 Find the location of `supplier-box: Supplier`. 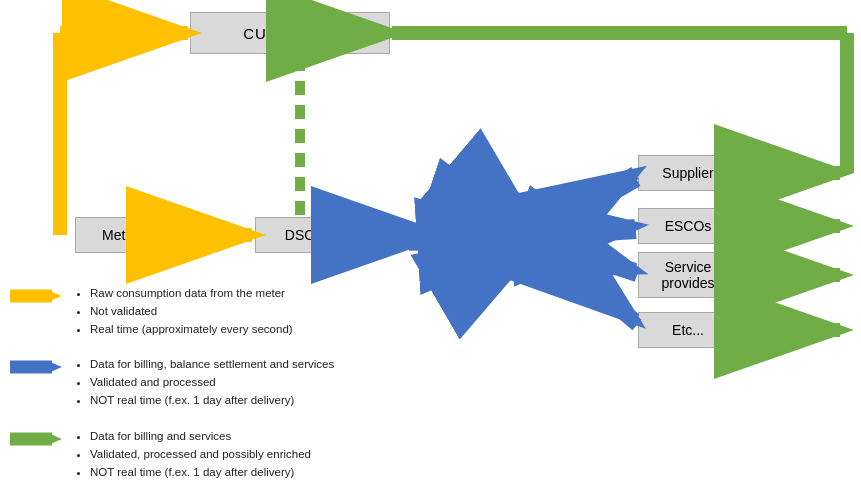

supplier-box: Supplier is located at coordinates (688, 173).